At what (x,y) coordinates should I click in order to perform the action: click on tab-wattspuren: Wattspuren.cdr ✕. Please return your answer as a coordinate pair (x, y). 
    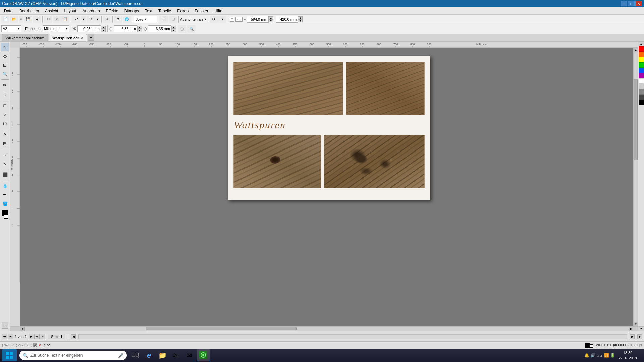
    Looking at the image, I should click on (68, 38).